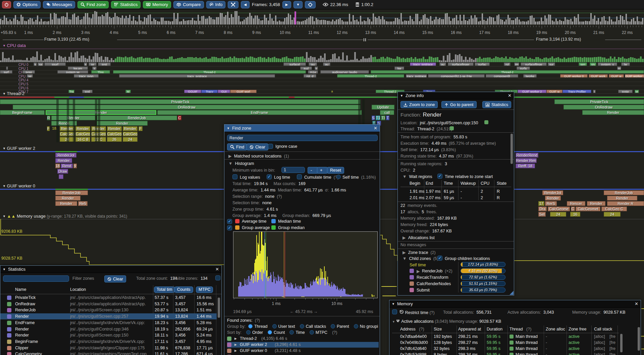  What do you see at coordinates (59, 5) in the screenshot?
I see `toolbar-messages-button: Messages` at bounding box center [59, 5].